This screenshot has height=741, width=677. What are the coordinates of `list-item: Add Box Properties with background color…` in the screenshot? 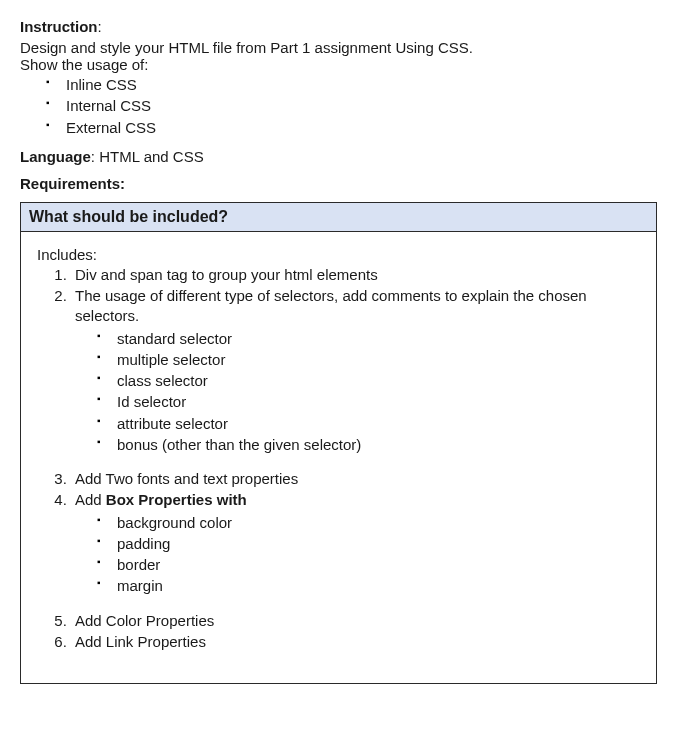 It's located at (358, 543).